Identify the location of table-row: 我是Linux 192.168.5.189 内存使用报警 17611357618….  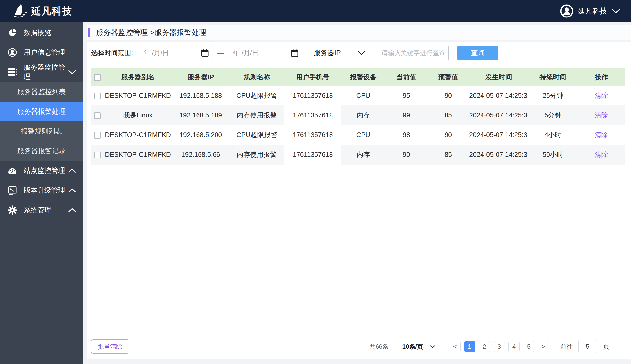
(358, 115).